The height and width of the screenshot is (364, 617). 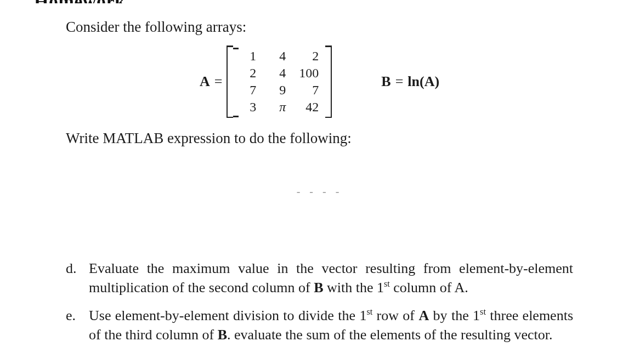 What do you see at coordinates (331, 278) in the screenshot?
I see `question-d-text: Evaluate the maximum value in the vector…` at bounding box center [331, 278].